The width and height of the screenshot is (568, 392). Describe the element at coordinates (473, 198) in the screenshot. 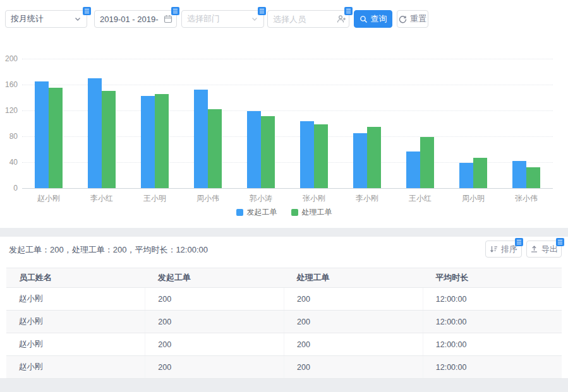

I see `x-axis-category-label: 周小明` at that location.